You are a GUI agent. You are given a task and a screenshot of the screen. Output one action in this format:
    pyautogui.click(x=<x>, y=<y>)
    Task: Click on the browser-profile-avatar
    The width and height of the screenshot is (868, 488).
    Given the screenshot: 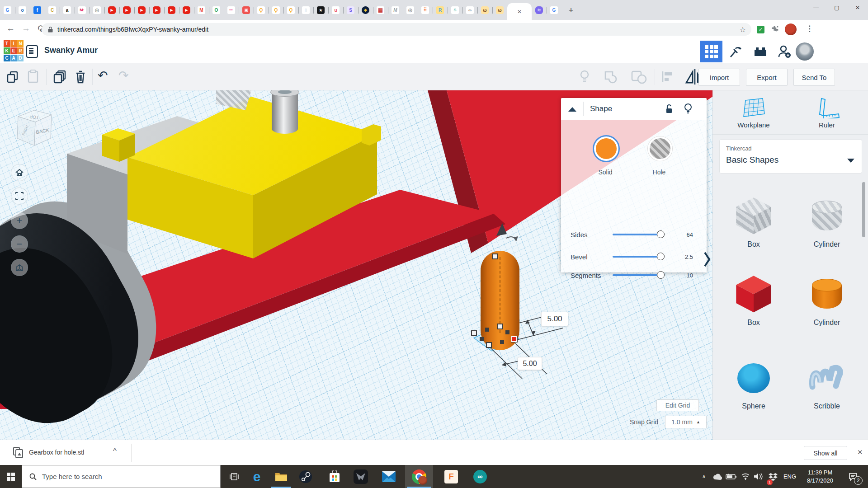 What is the action you would take?
    pyautogui.click(x=791, y=29)
    